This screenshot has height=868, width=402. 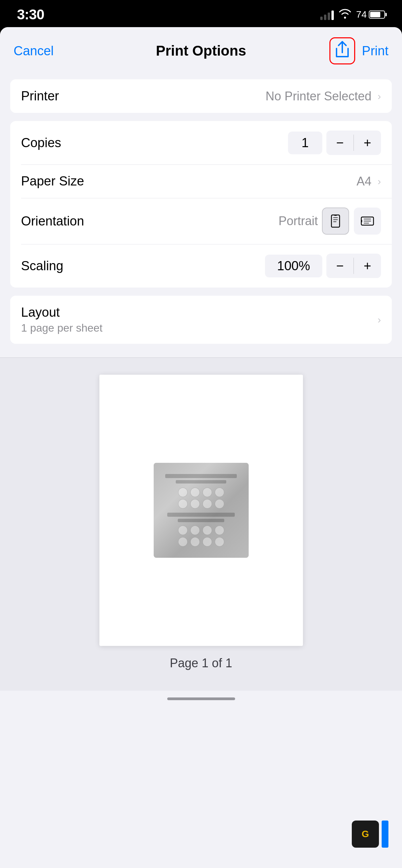 I want to click on battery-level: 74, so click(x=362, y=15).